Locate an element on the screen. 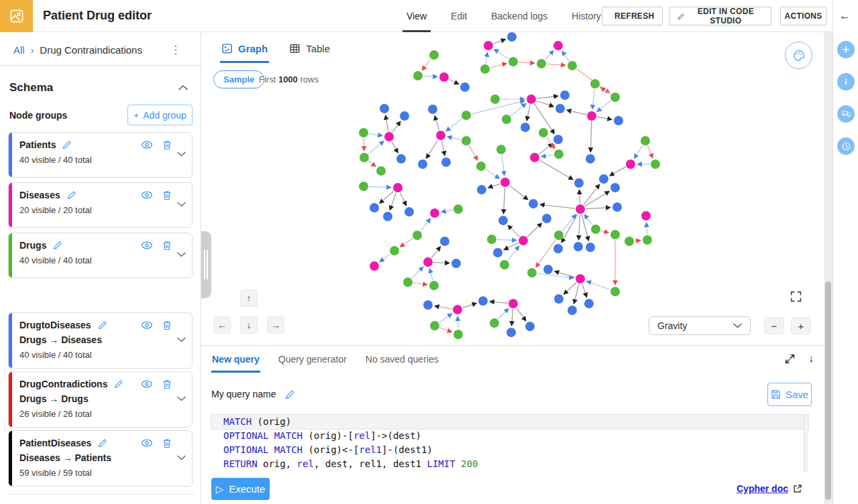  code-line: RETURN orig, rel, dest, rel1, dest1 LIMI… is located at coordinates (510, 464).